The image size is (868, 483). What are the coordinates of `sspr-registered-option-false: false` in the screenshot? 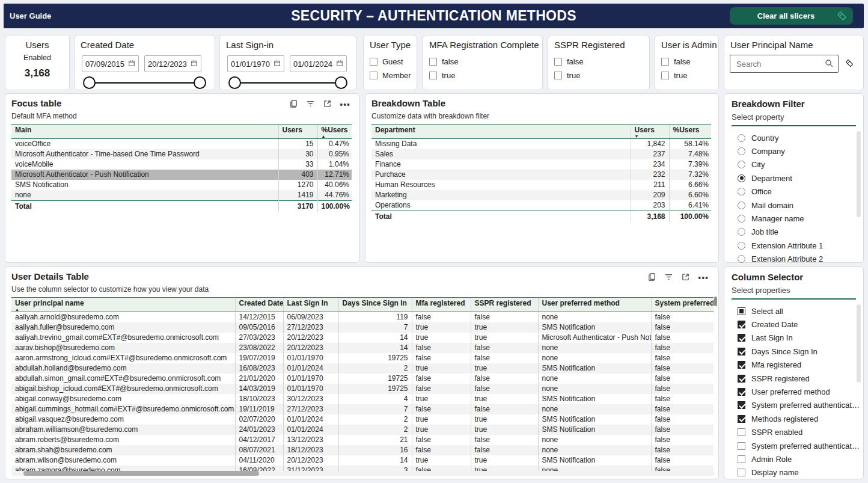 It's located at (599, 61).